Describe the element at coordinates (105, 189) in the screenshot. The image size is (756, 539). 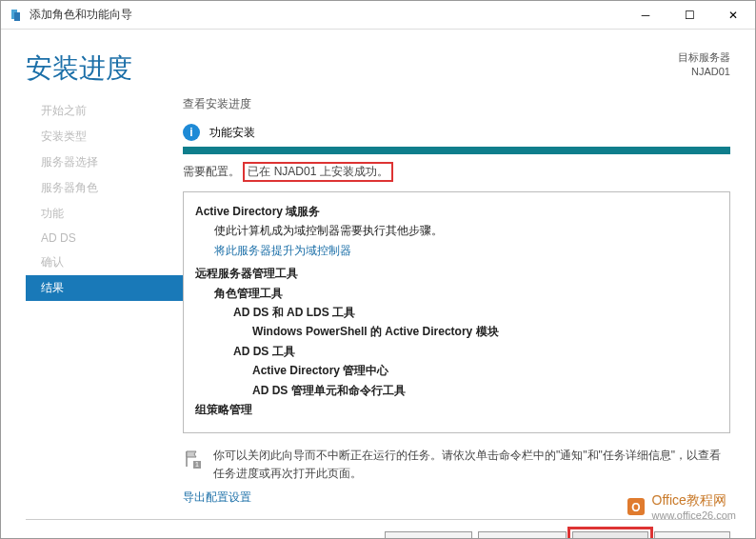
I see `sidebar-item-server-roles: 服务器角色` at that location.